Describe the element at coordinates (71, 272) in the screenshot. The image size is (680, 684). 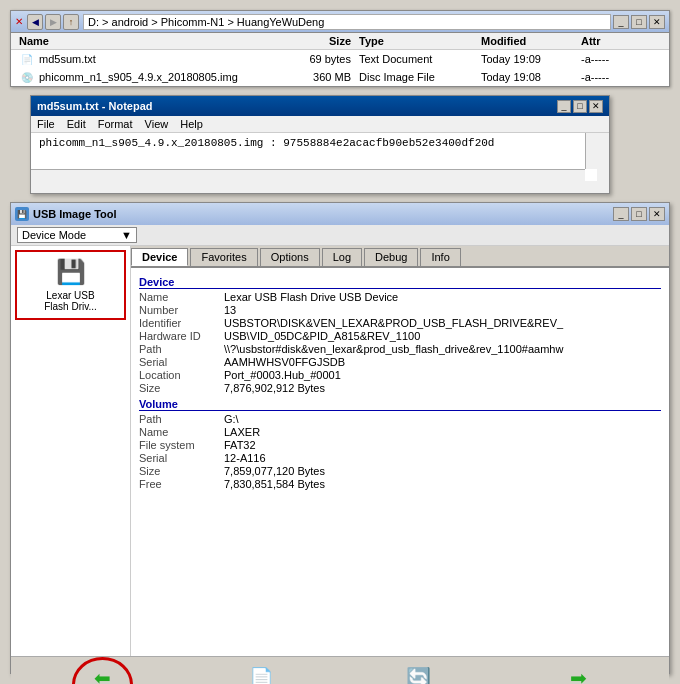
I see `device-item-icon: 💾` at that location.